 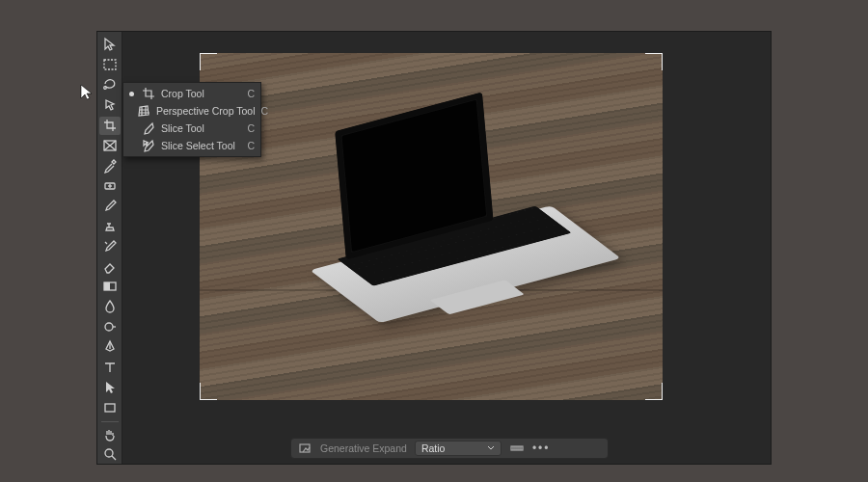 I want to click on flyout-item-perspective-crop: Perspective Crop Tool C, so click(x=192, y=111).